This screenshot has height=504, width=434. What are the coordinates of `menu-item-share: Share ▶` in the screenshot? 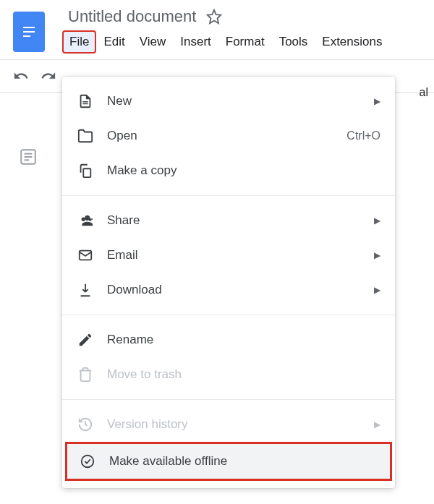 It's located at (229, 221).